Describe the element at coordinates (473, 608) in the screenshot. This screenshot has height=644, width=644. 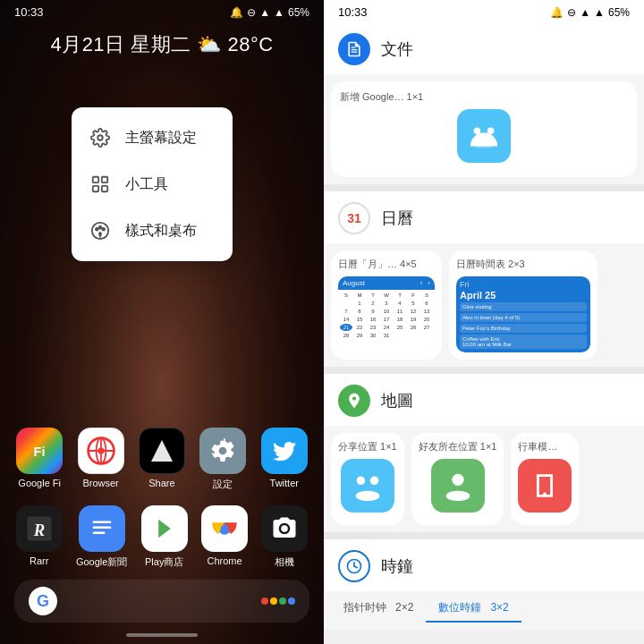
I see `clock-tab-digital: 數位時鐘 3×2` at that location.